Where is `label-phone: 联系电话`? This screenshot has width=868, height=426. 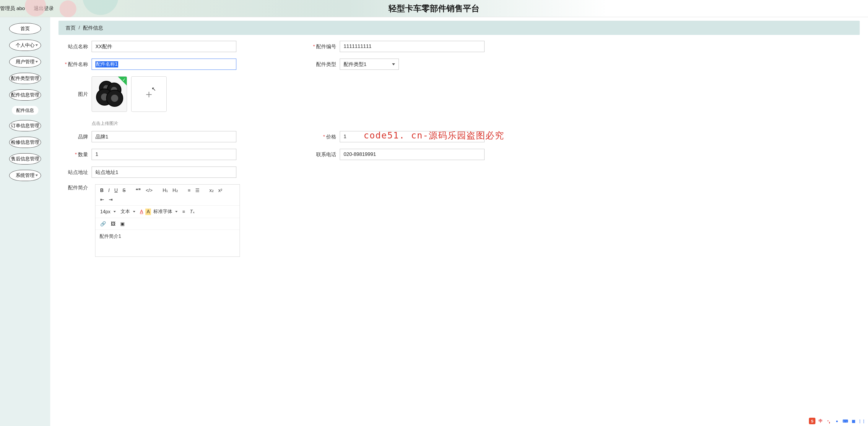 label-phone: 联系电话 is located at coordinates (321, 154).